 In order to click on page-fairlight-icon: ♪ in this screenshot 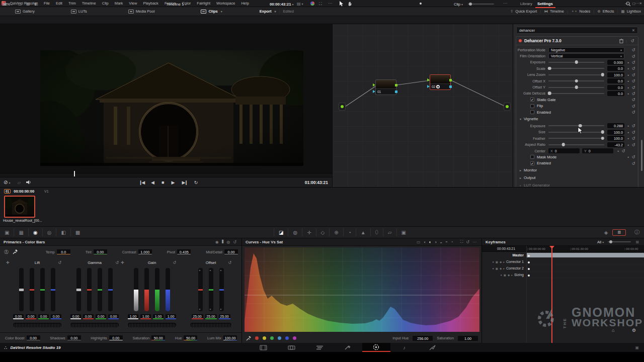, I will do `click(405, 347)`.